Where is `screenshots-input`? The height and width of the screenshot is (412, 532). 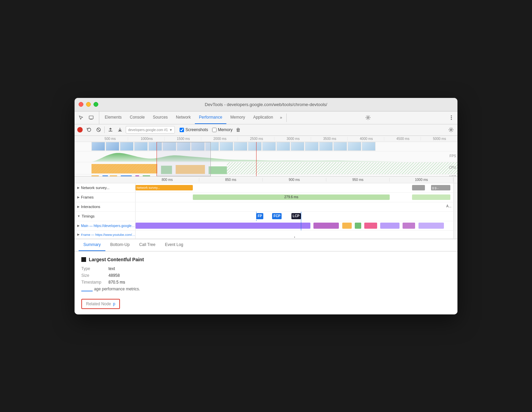
screenshots-input is located at coordinates (182, 130).